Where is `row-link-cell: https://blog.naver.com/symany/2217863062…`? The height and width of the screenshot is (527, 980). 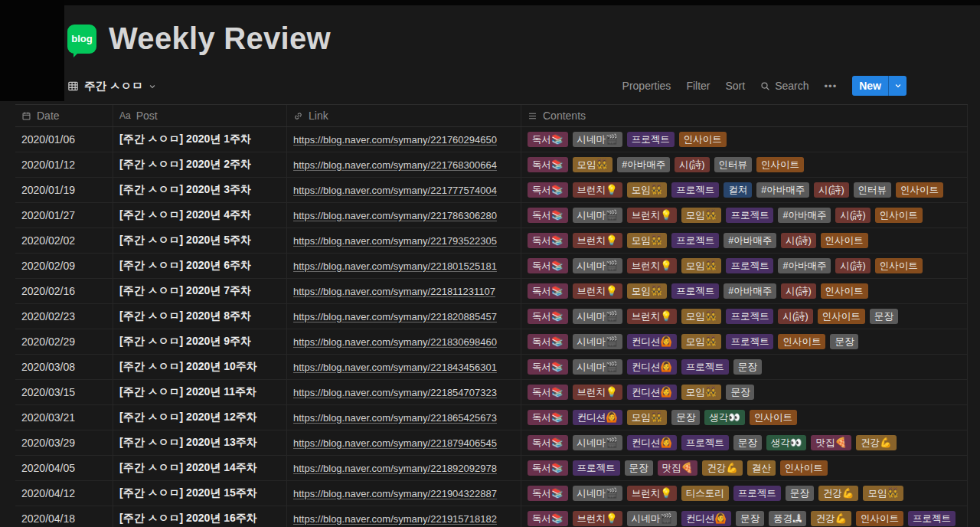
row-link-cell: https://blog.naver.com/symany/2217863062… is located at coordinates (404, 215).